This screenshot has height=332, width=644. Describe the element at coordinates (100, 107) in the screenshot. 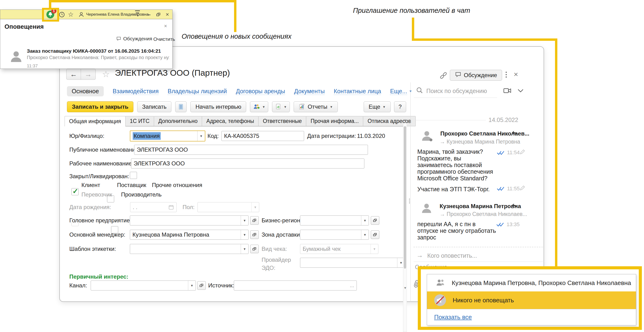

I see `save-close-button: Записать и закрыть` at that location.